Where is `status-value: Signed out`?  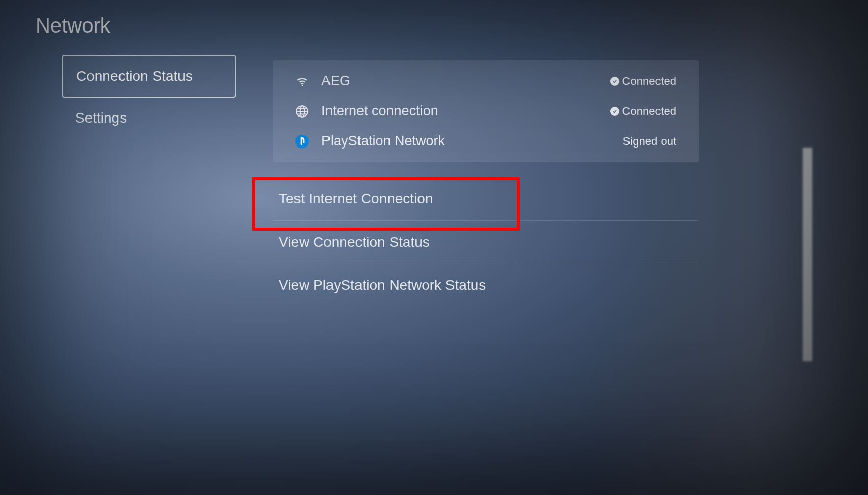
status-value: Signed out is located at coordinates (650, 141).